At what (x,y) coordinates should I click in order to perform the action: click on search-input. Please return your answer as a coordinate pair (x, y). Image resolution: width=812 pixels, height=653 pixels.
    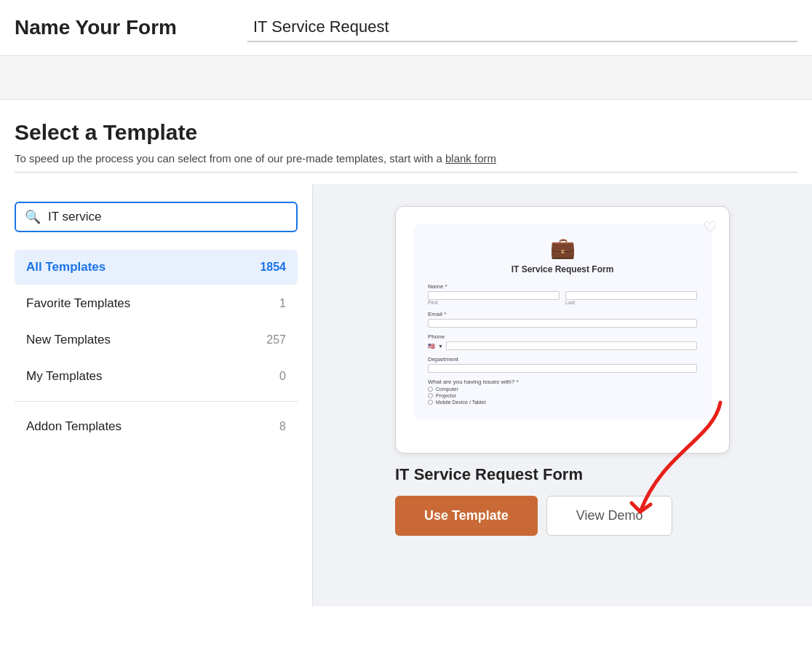
    Looking at the image, I should click on (167, 217).